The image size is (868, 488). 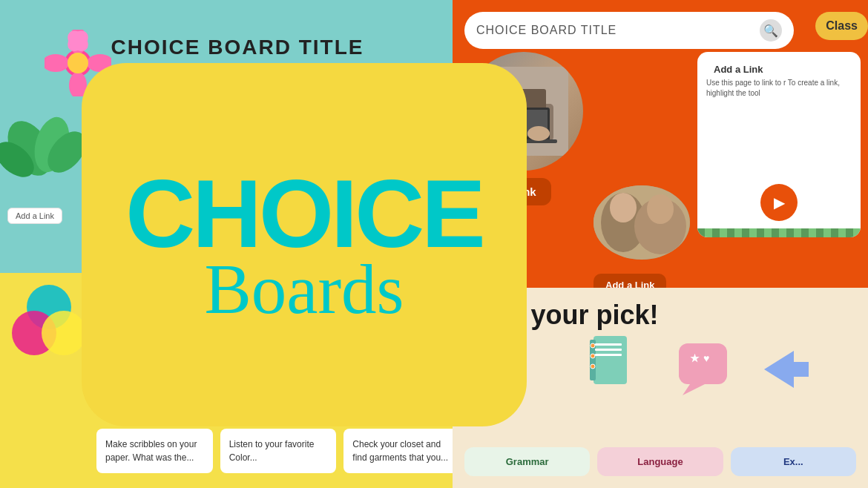 I want to click on text-card-3: Check your closet and find garments that…, so click(x=402, y=451).